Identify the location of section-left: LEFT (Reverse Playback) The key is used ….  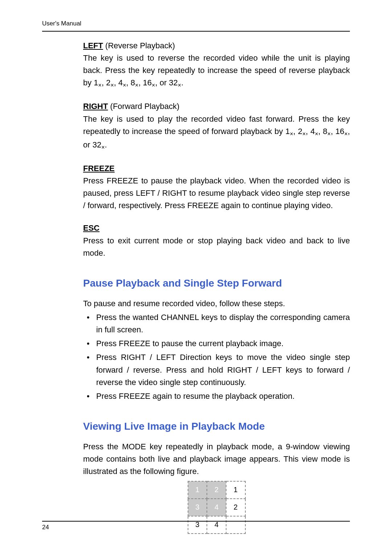
(216, 65).